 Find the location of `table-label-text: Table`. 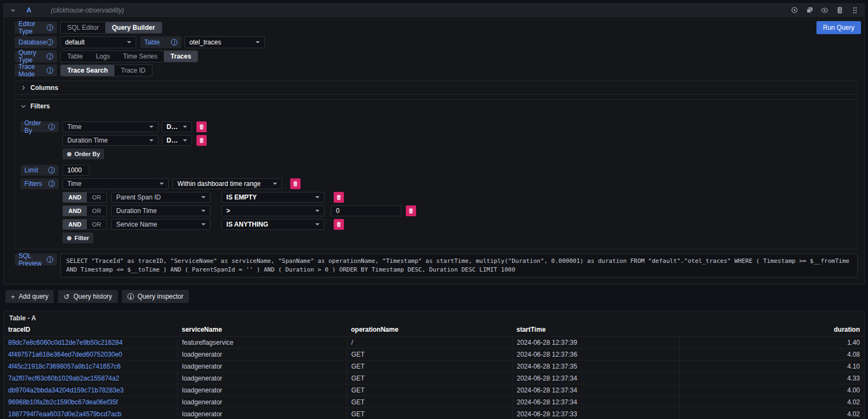

table-label-text: Table is located at coordinates (152, 42).